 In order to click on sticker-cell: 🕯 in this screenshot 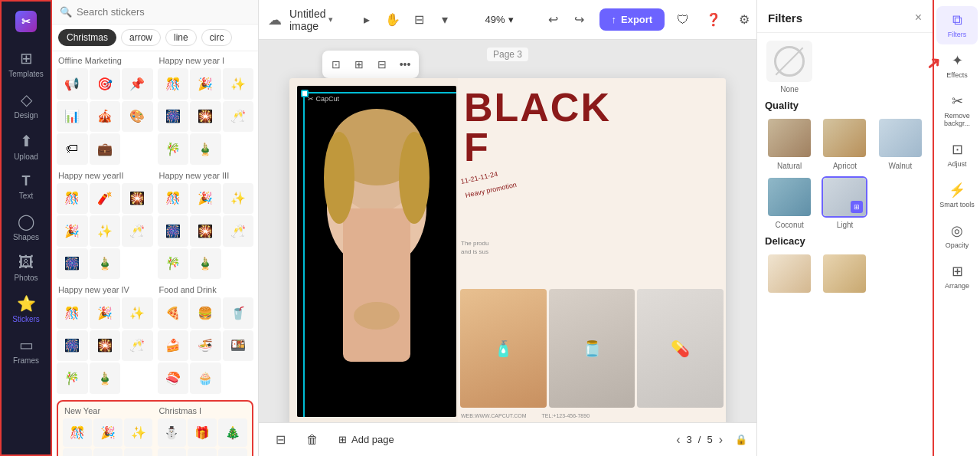, I will do `click(233, 452)`.